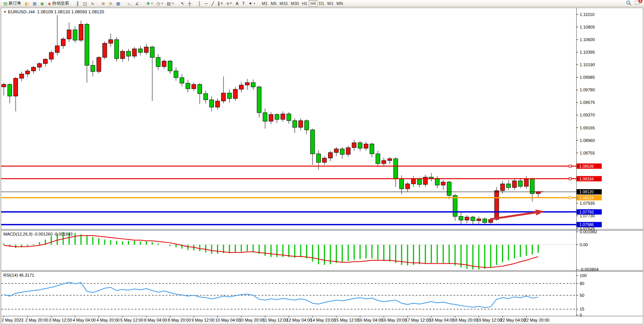 This screenshot has height=325, width=644. I want to click on zoom-out-icon: ⊖, so click(110, 3).